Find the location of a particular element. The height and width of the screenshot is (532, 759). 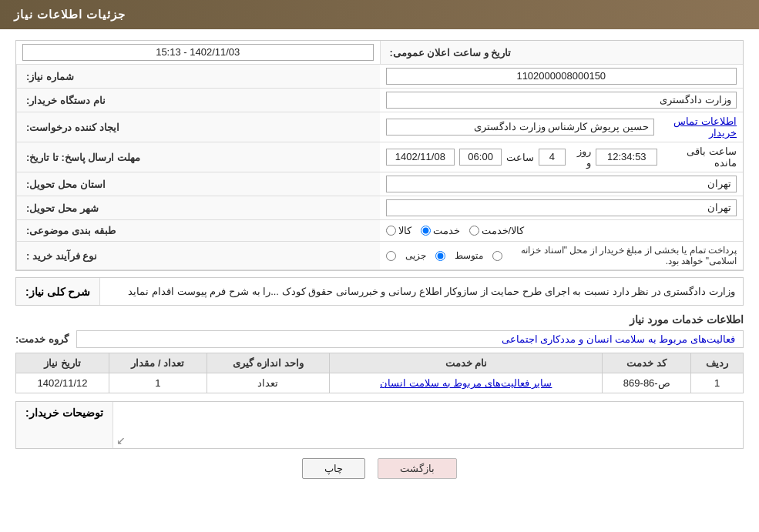

time-label: ساعت is located at coordinates (520, 157).